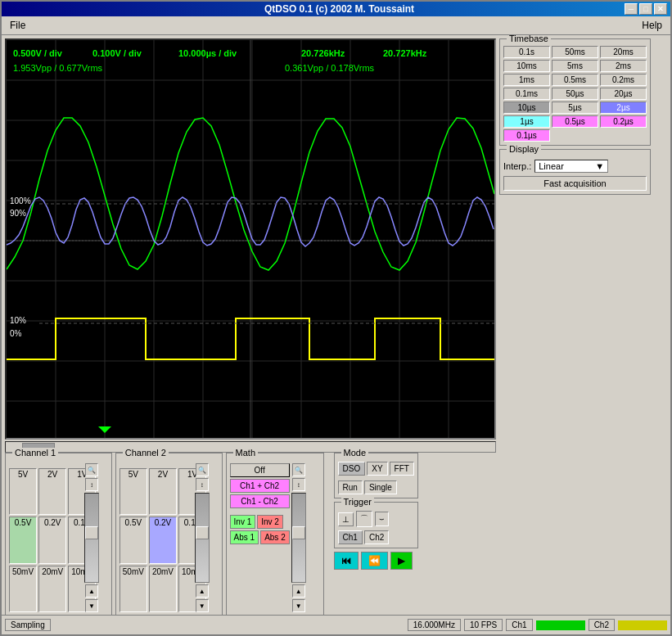  What do you see at coordinates (345, 519) in the screenshot?
I see `trigger-dc-btn: ⊥` at bounding box center [345, 519].